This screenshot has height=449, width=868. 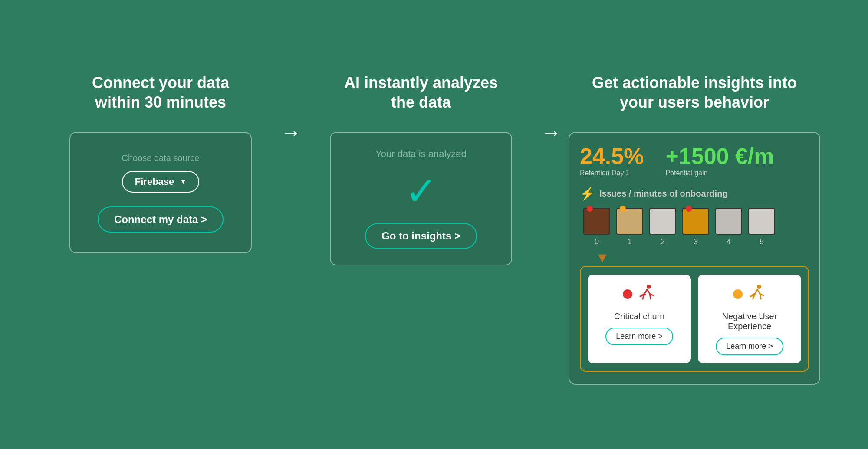 What do you see at coordinates (738, 294) in the screenshot?
I see `ux-dot-icon` at bounding box center [738, 294].